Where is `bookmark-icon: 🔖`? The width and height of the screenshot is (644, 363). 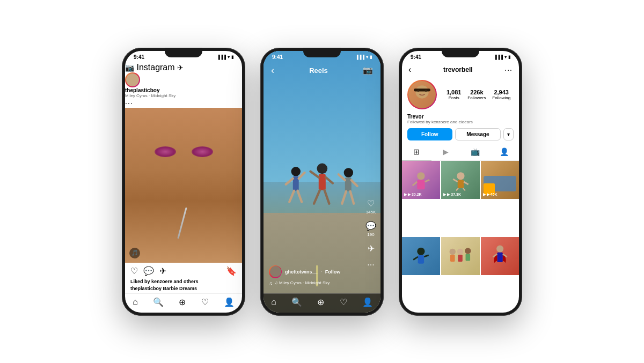
bookmark-icon: 🔖 is located at coordinates (231, 271).